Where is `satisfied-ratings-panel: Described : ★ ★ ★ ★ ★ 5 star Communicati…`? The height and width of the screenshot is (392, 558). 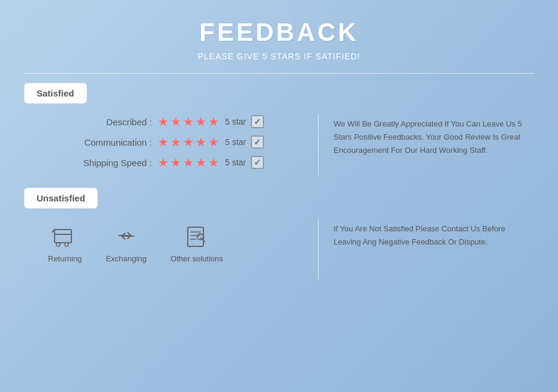 satisfied-ratings-panel: Described : ★ ★ ★ ★ ★ 5 star Communicati… is located at coordinates (168, 145).